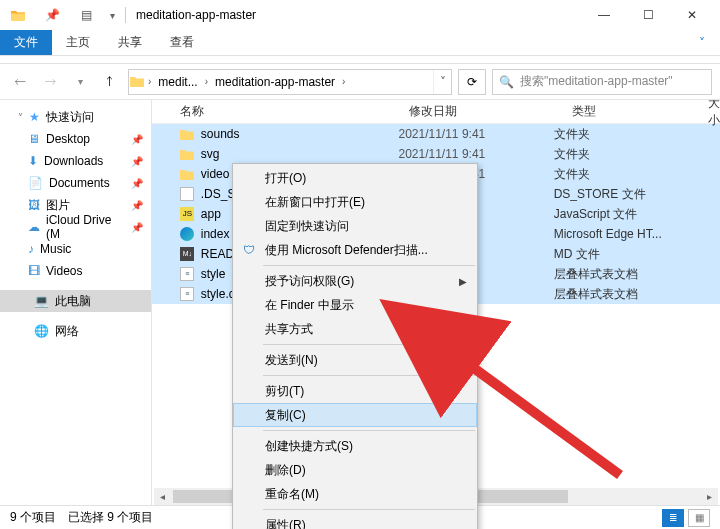  Describe the element at coordinates (355, 329) in the screenshot. I see `ctx-share-with: 共享方式▶` at that location.